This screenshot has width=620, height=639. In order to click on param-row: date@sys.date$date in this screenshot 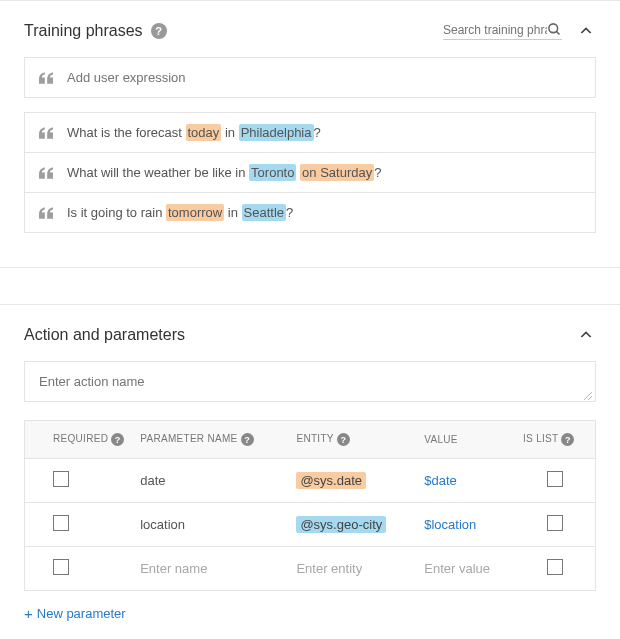, I will do `click(310, 481)`.